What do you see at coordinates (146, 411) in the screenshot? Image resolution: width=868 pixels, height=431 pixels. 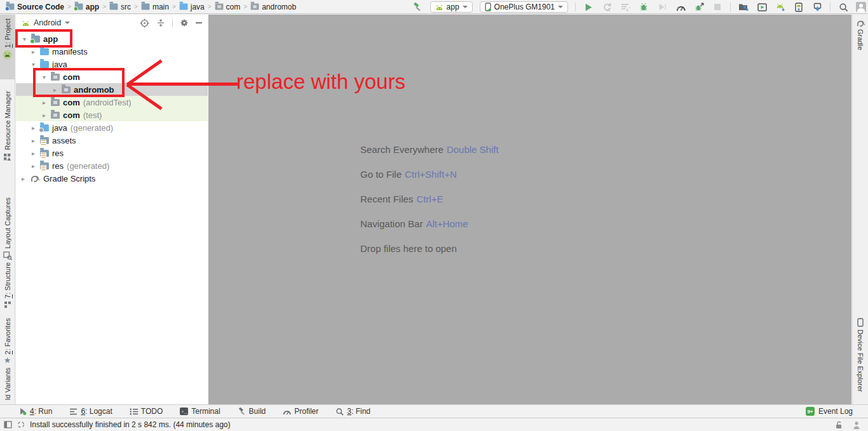 I see `toolwindow-tab-todo: TODO` at bounding box center [146, 411].